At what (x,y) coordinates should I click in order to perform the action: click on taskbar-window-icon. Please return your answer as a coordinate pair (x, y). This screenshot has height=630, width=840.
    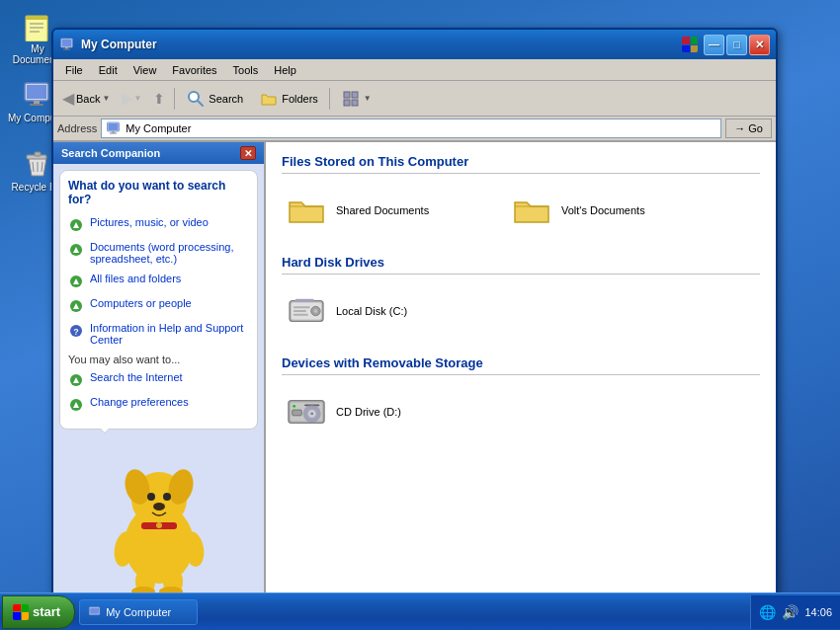
    Looking at the image, I should click on (95, 612).